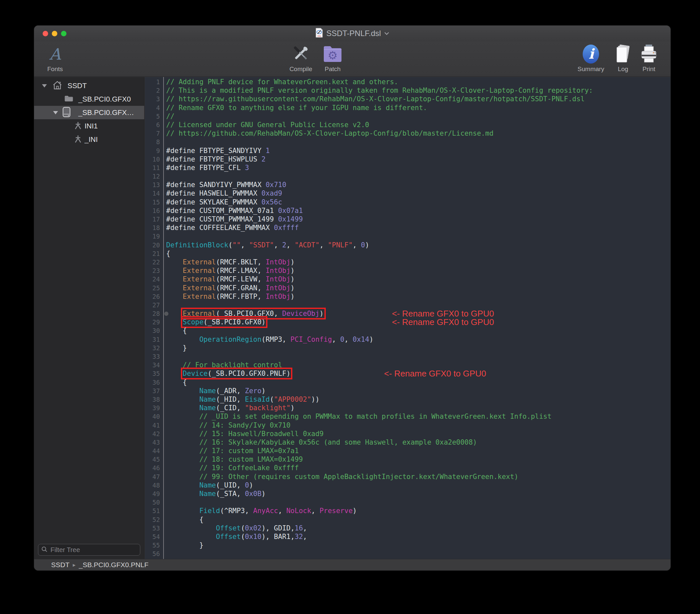 This screenshot has width=700, height=614. Describe the element at coordinates (408, 314) in the screenshot. I see `code-line: 28External(_SB.PCI0.GFX0, DeviceObj)<- R…` at that location.